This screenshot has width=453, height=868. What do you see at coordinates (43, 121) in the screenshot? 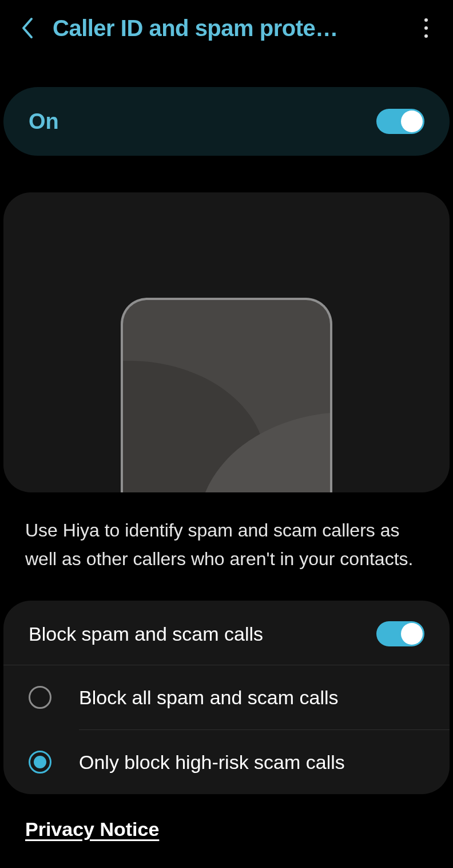
I see `master-toggle-label: On` at bounding box center [43, 121].